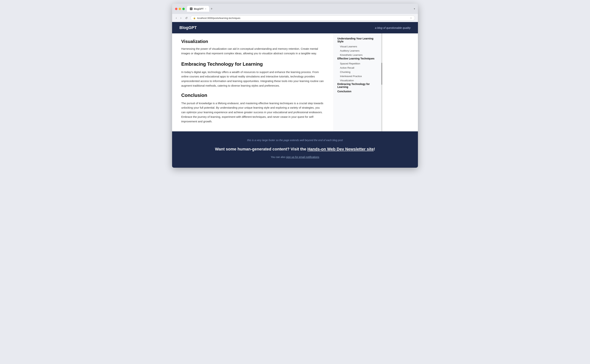  Describe the element at coordinates (199, 9) in the screenshot. I see `tab-title: BlogGPT` at that location.